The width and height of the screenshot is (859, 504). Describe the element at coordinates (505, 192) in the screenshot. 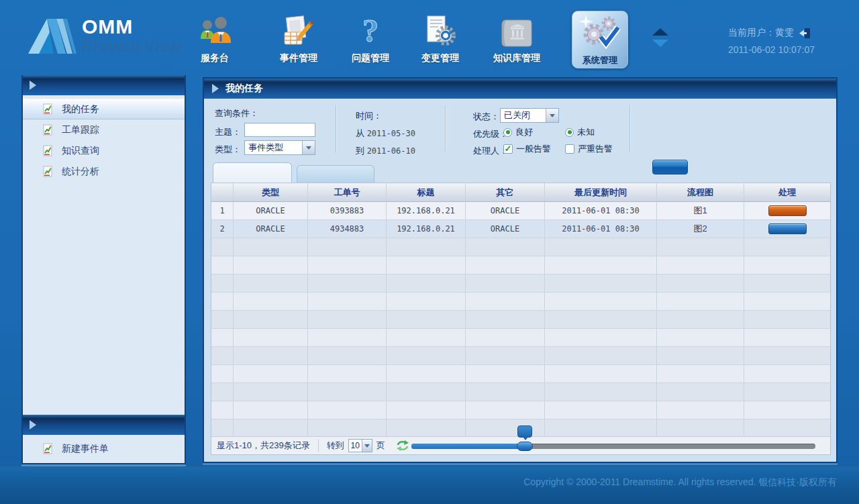

I see `column-header-other: 其它` at that location.